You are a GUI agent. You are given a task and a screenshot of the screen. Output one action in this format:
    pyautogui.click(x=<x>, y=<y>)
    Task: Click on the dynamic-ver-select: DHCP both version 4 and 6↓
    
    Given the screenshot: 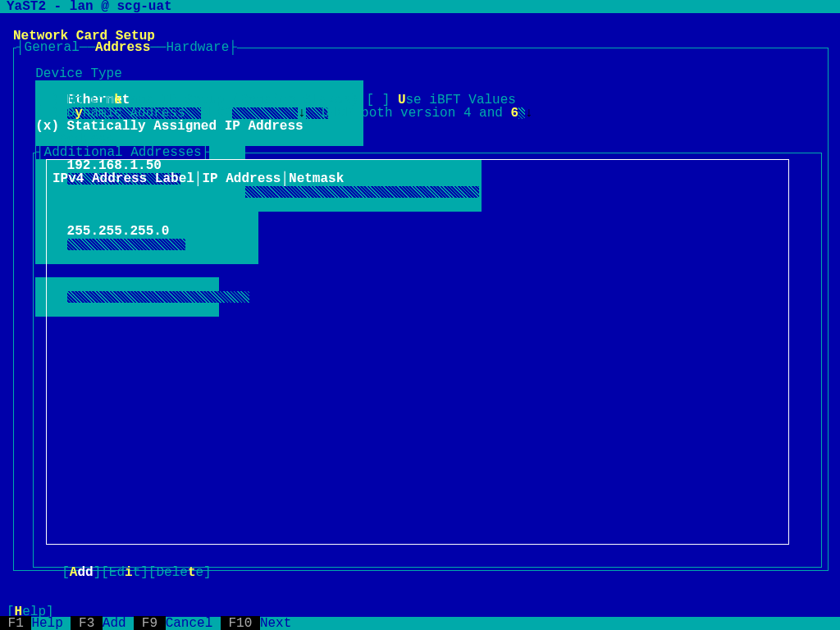 What is the action you would take?
    pyautogui.click(x=427, y=113)
    